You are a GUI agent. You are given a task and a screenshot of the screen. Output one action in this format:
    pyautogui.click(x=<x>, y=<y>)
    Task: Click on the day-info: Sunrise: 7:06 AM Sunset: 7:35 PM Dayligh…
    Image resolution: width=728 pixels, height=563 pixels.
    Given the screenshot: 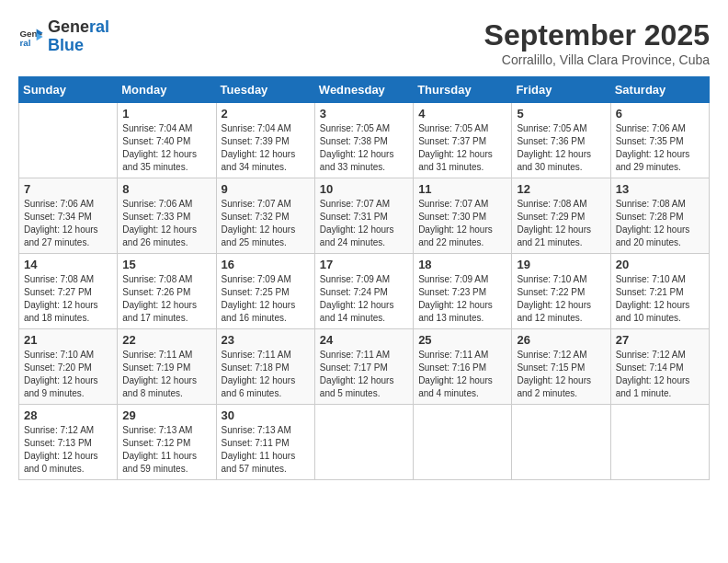 What is the action you would take?
    pyautogui.click(x=660, y=148)
    